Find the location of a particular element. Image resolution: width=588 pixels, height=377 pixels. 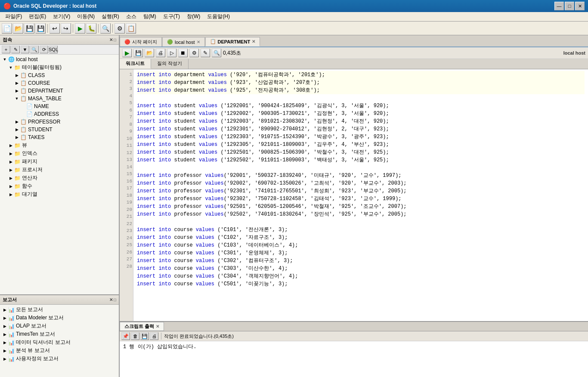

sql-btn9: 🔍 is located at coordinates (217, 53).